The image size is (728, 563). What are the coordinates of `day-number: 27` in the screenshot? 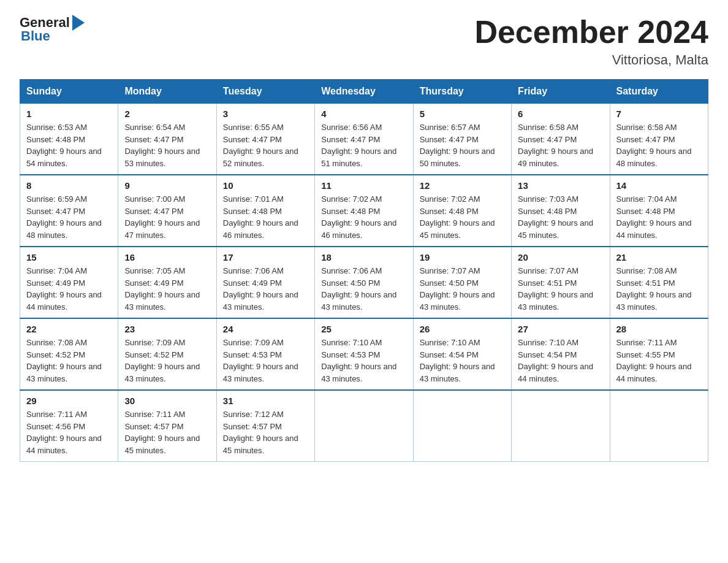 It's located at (560, 329).